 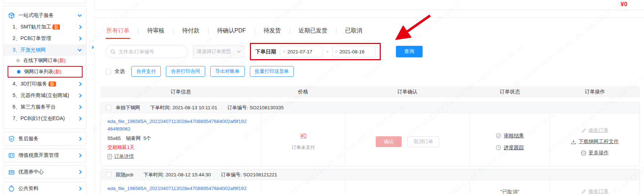 What do you see at coordinates (336, 52) in the screenshot?
I see `calendar-icon` at bounding box center [336, 52].